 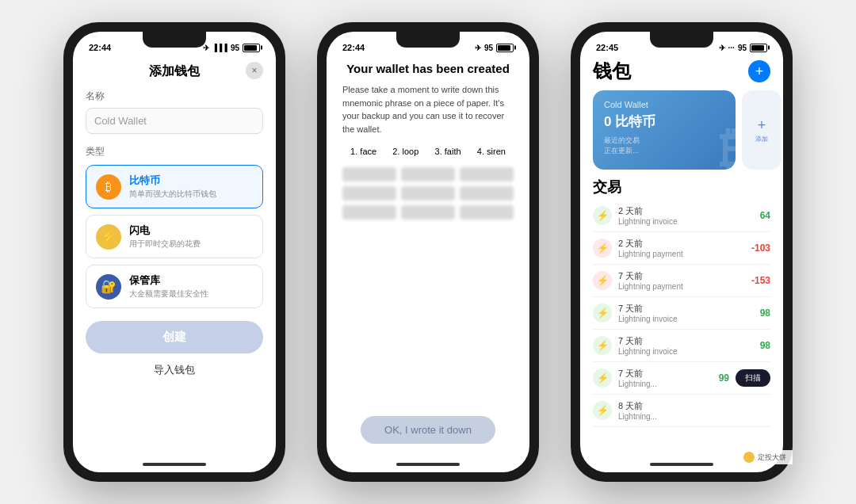 What do you see at coordinates (682, 73) in the screenshot?
I see `wallet-header: 钱包 +` at bounding box center [682, 73].